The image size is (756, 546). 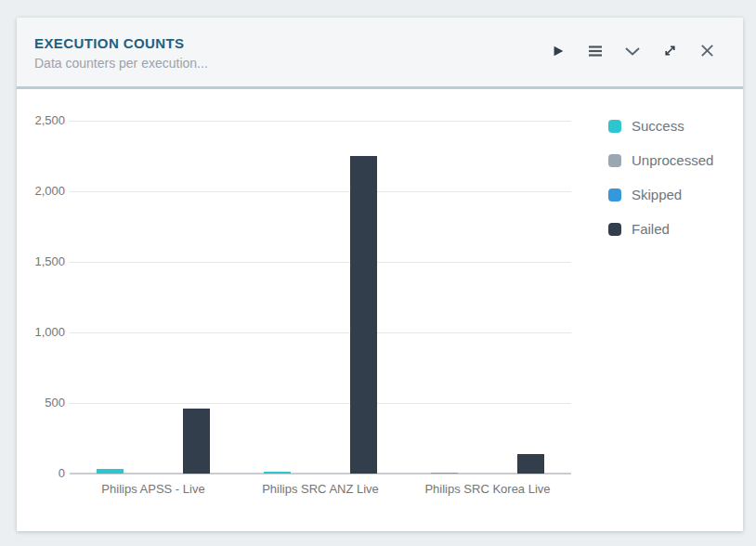 I want to click on hamburger-menu-icon, so click(x=595, y=52).